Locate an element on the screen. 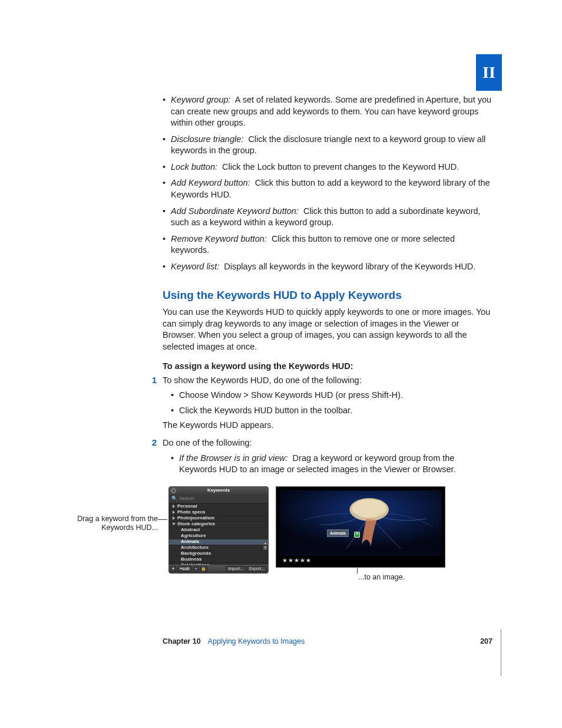 This screenshot has height=728, width=562. def-item: Add Subordinate Keyword button: Click th… is located at coordinates (328, 217).